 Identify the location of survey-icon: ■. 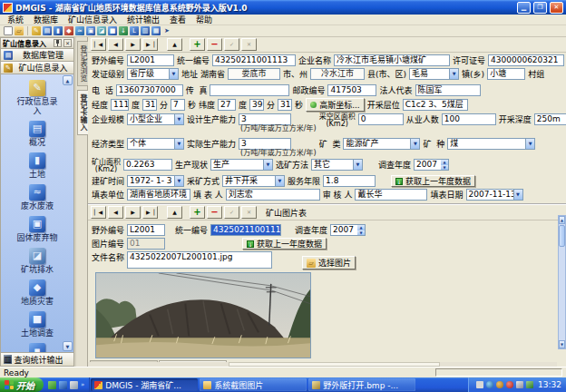
(112, 31).